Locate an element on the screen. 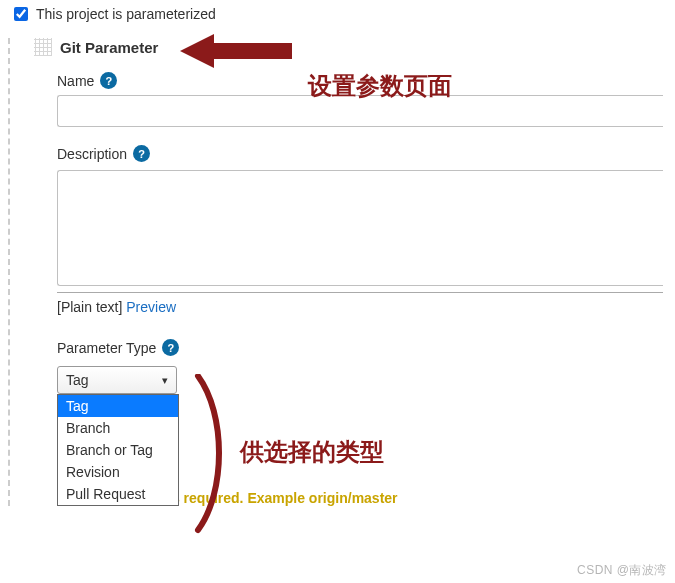 This screenshot has height=583, width=675. chevron-down-icon: ▾ is located at coordinates (165, 380).